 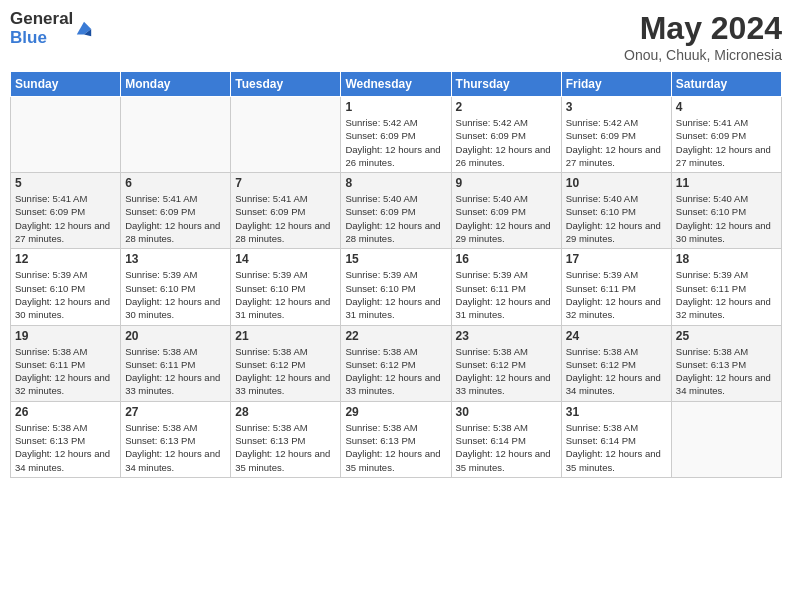 What do you see at coordinates (84, 29) in the screenshot?
I see `logo-icon` at bounding box center [84, 29].